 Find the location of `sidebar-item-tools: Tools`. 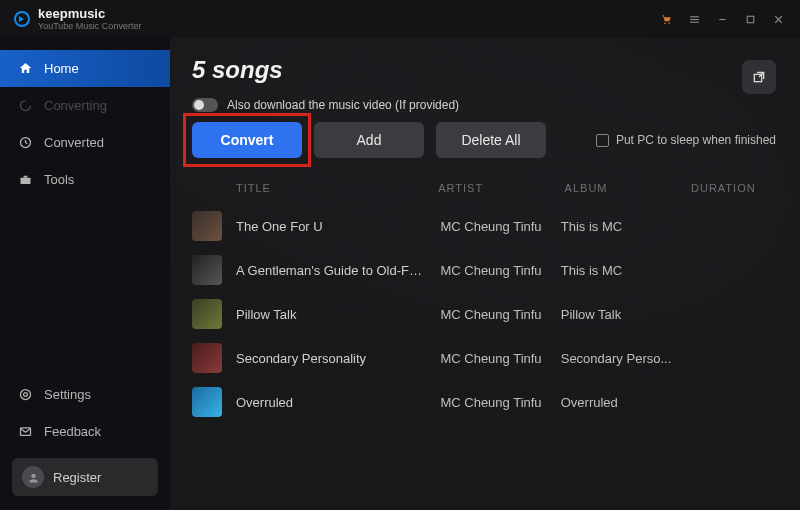

sidebar-item-tools: Tools is located at coordinates (85, 180).